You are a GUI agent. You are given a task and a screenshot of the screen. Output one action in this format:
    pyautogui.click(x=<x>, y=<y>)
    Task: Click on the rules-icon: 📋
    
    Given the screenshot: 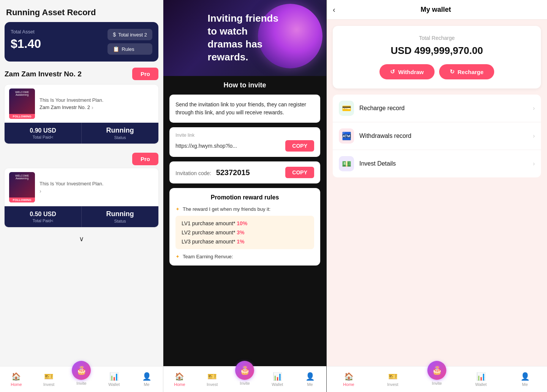 What is the action you would take?
    pyautogui.click(x=116, y=49)
    